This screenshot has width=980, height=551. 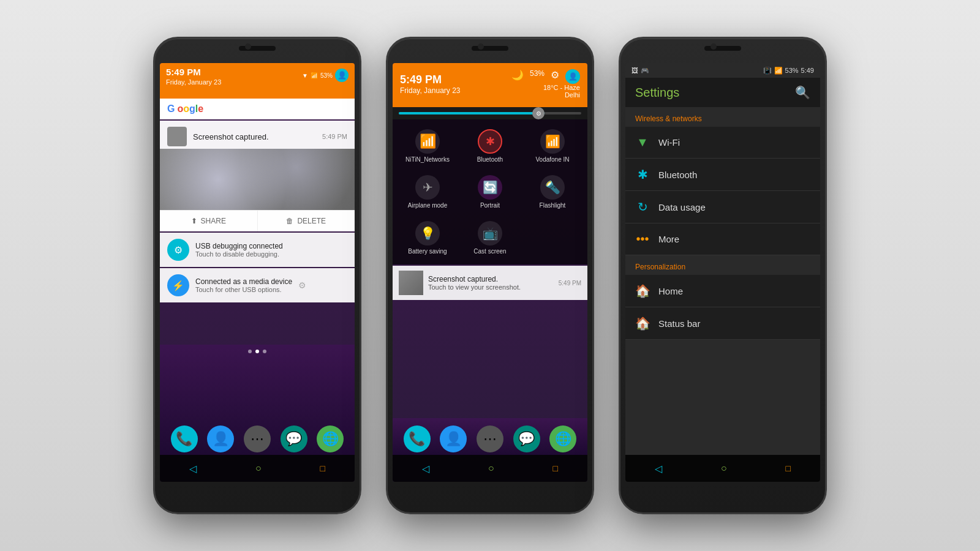 I want to click on bluetooth-tile-icon: ✱, so click(x=490, y=141).